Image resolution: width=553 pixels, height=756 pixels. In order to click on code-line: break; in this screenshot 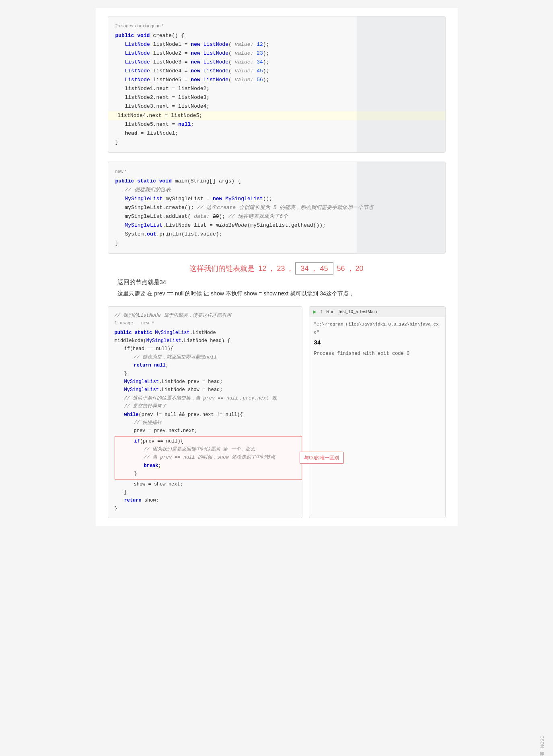, I will do `click(218, 466)`.